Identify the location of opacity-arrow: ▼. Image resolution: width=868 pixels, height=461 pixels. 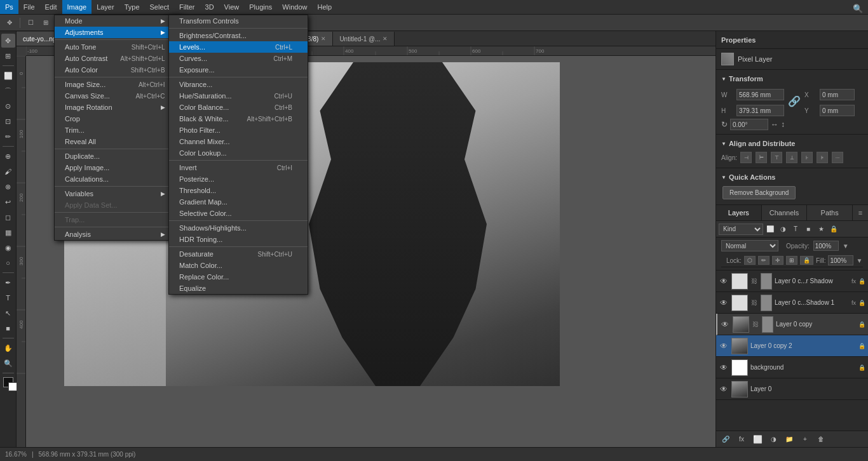
(846, 246).